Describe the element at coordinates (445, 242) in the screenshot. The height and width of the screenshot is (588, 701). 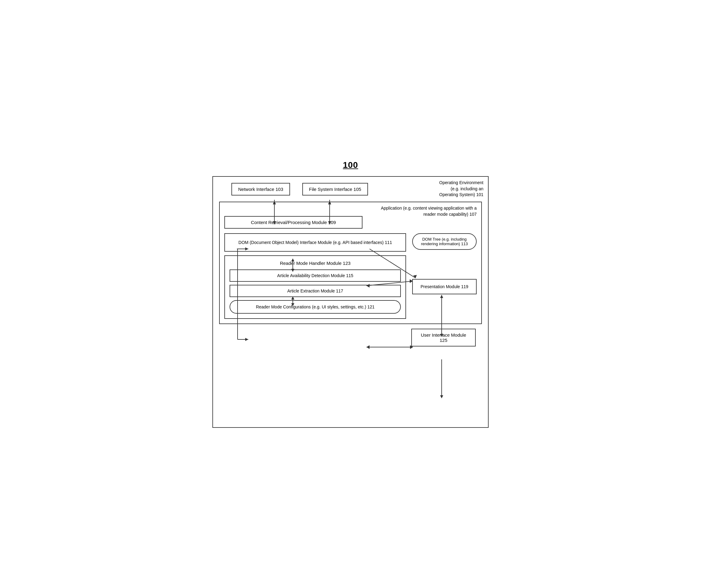
I see `dom-tree-box: DOM Tree (e.g. including rendering infor…` at that location.